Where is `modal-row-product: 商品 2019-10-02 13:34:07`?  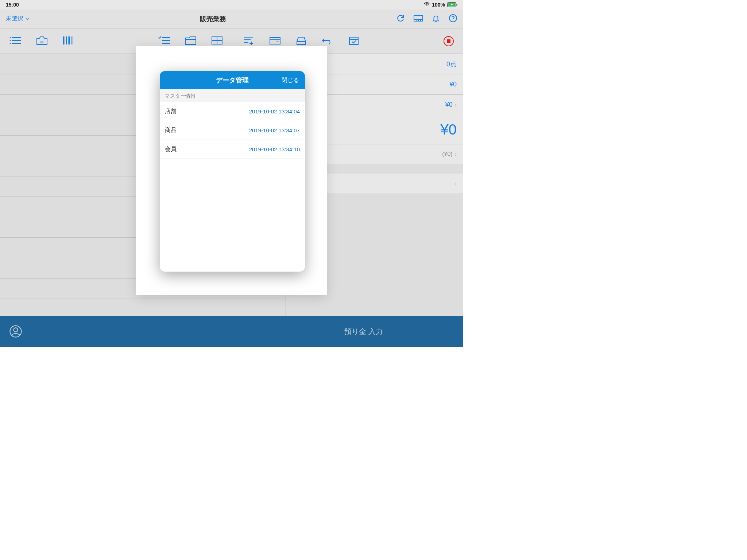
modal-row-product: 商品 2019-10-02 13:34:07 is located at coordinates (232, 131).